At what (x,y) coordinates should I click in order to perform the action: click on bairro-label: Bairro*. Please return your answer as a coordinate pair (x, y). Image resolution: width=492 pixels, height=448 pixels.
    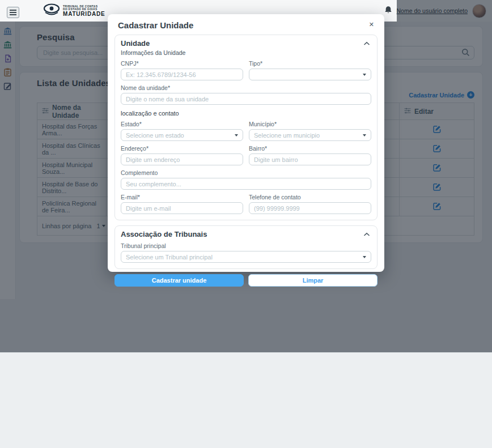
    Looking at the image, I should click on (310, 148).